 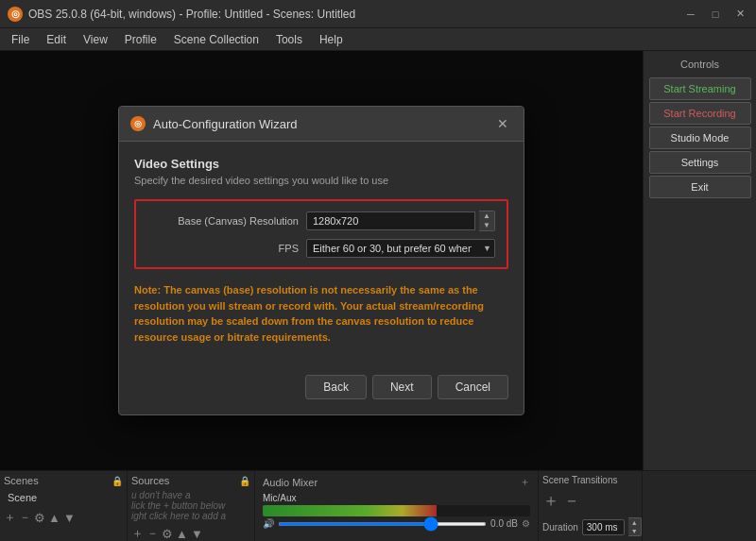 What do you see at coordinates (580, 480) in the screenshot?
I see `transitions-label: Scene Transitions` at bounding box center [580, 480].